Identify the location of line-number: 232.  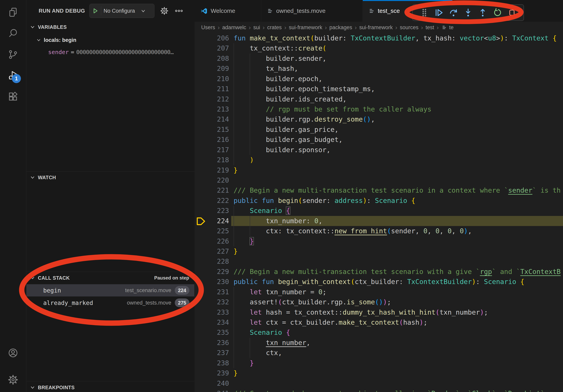
(212, 302).